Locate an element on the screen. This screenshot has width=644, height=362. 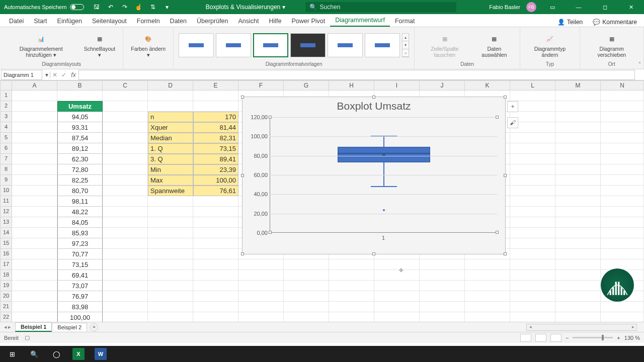
row-header: 21 is located at coordinates (6, 307).